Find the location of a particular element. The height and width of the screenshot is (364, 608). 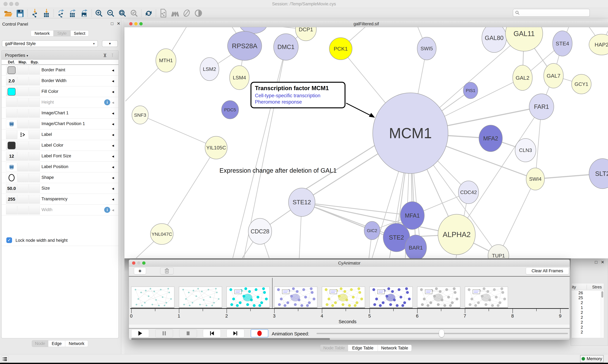

node-GAL11: GAL11 is located at coordinates (524, 39).